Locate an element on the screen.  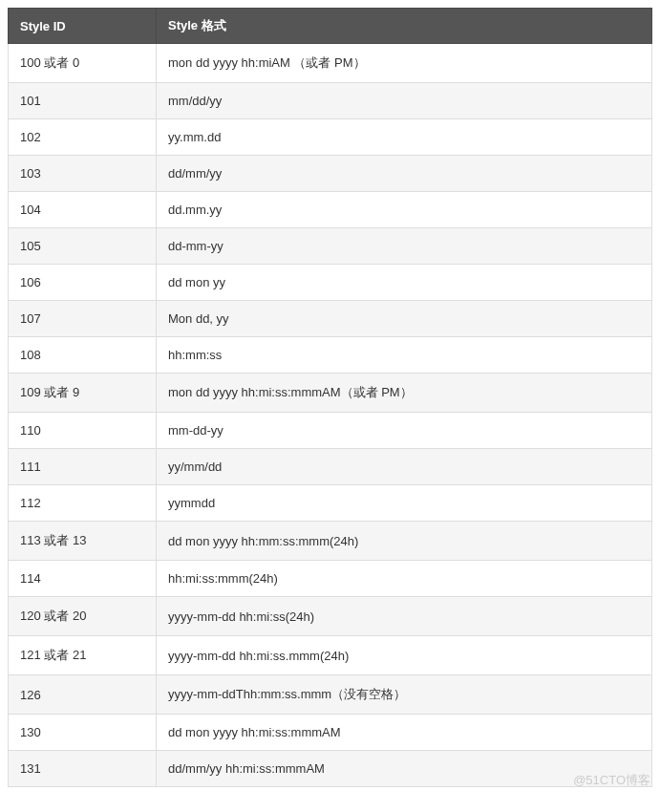
table-row: 102yy.mm.dd is located at coordinates (330, 138).